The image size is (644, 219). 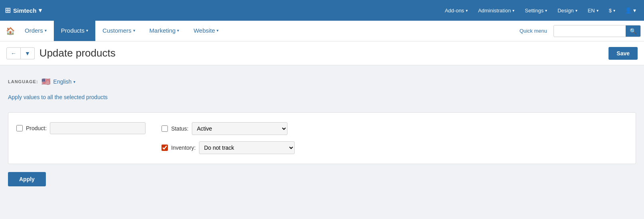 I want to click on nav-marketing-caret: ▾, so click(x=178, y=30).